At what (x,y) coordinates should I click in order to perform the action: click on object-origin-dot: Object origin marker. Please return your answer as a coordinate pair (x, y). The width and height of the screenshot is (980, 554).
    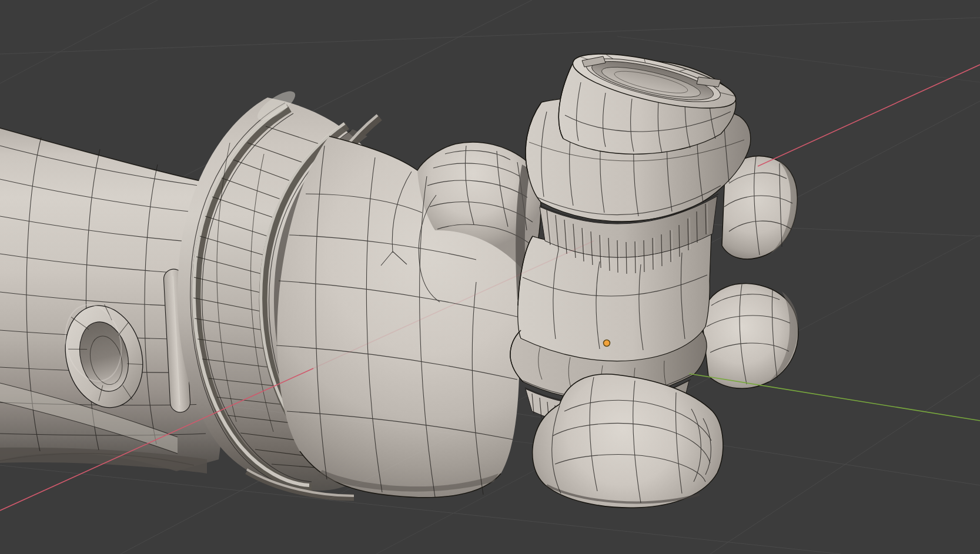
    Looking at the image, I should click on (607, 343).